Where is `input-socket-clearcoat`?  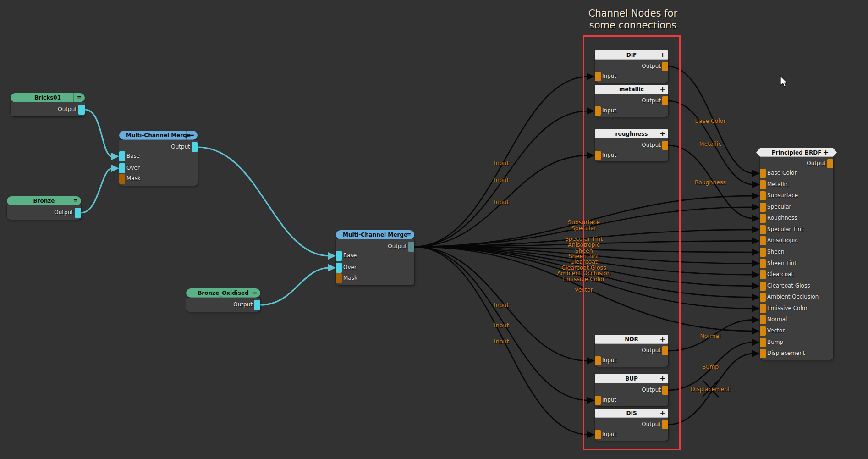
input-socket-clearcoat is located at coordinates (763, 275).